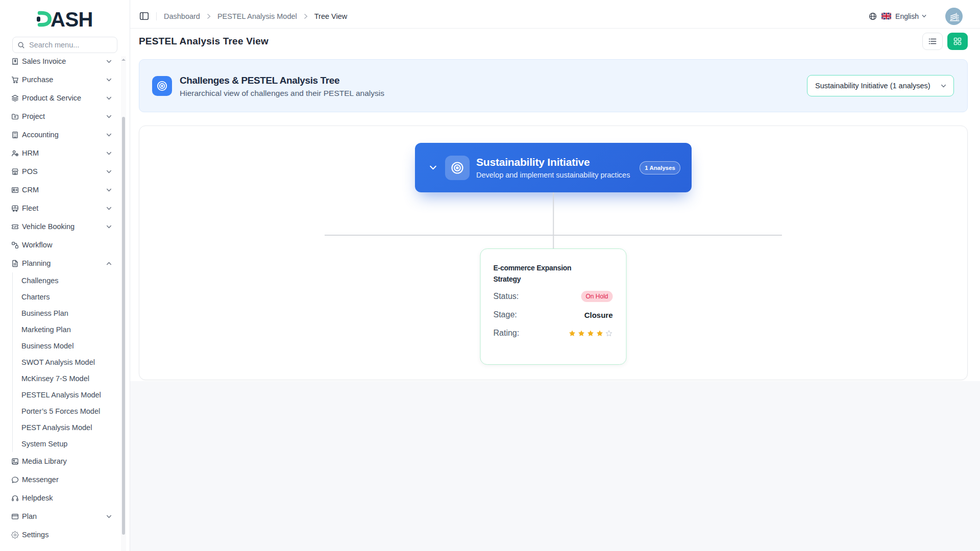 This screenshot has width=980, height=551. What do you see at coordinates (65, 61) in the screenshot?
I see `sidebar-item-sales-invoice: Sales Invoice` at bounding box center [65, 61].